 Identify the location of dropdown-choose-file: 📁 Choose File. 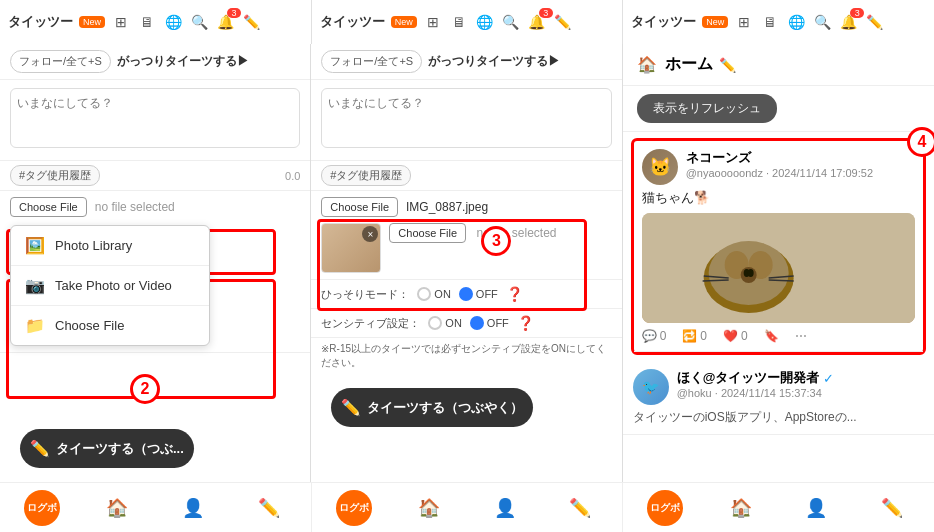
(110, 326).